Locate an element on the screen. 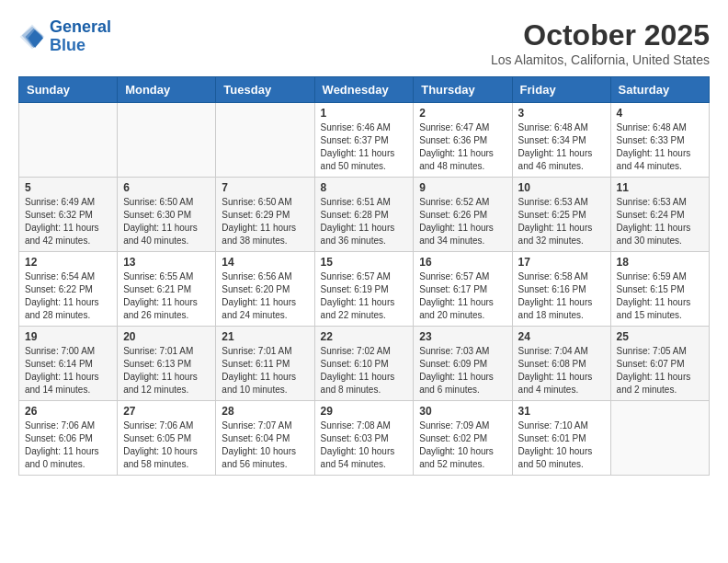 The width and height of the screenshot is (728, 563). weekday-header-wednesday: Wednesday is located at coordinates (364, 90).